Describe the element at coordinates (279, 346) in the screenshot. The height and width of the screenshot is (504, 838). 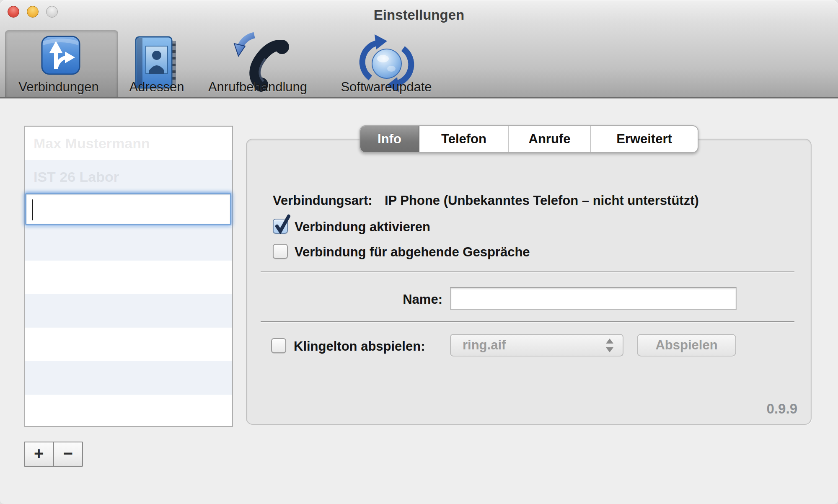
I see `play-ringtone-checkbox` at that location.